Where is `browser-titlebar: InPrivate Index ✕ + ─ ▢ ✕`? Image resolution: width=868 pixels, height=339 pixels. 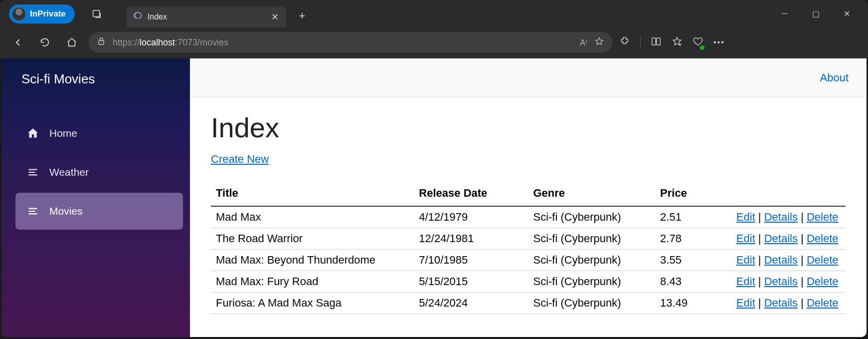
browser-titlebar: InPrivate Index ✕ + ─ ▢ ✕ is located at coordinates (434, 14).